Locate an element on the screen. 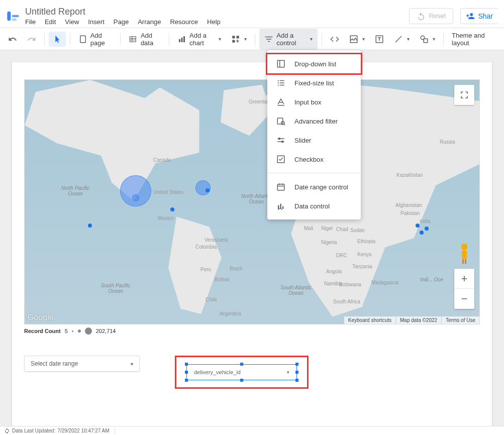 This screenshot has height=435, width=504. zoom-in-button: + is located at coordinates (464, 279).